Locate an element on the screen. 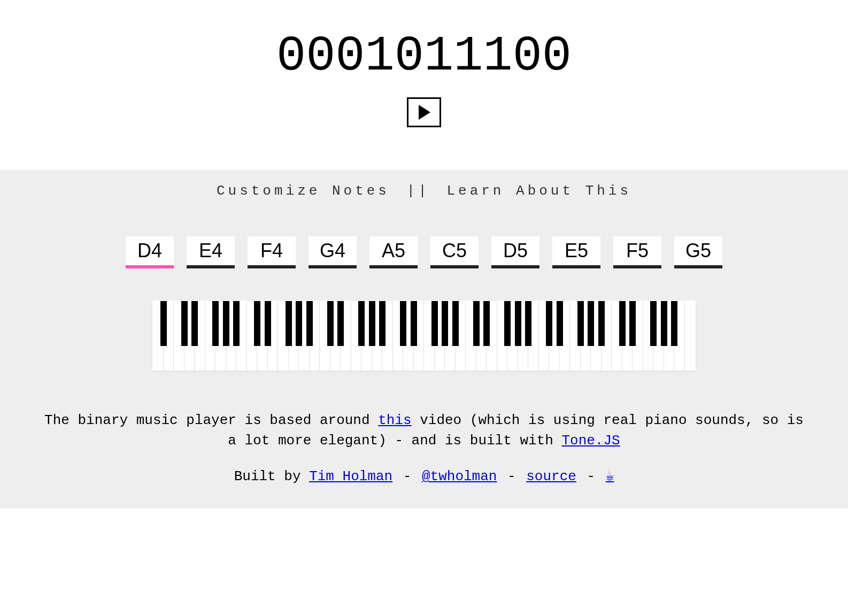 The image size is (848, 616). nav-customize: Customize Notes is located at coordinates (303, 191).